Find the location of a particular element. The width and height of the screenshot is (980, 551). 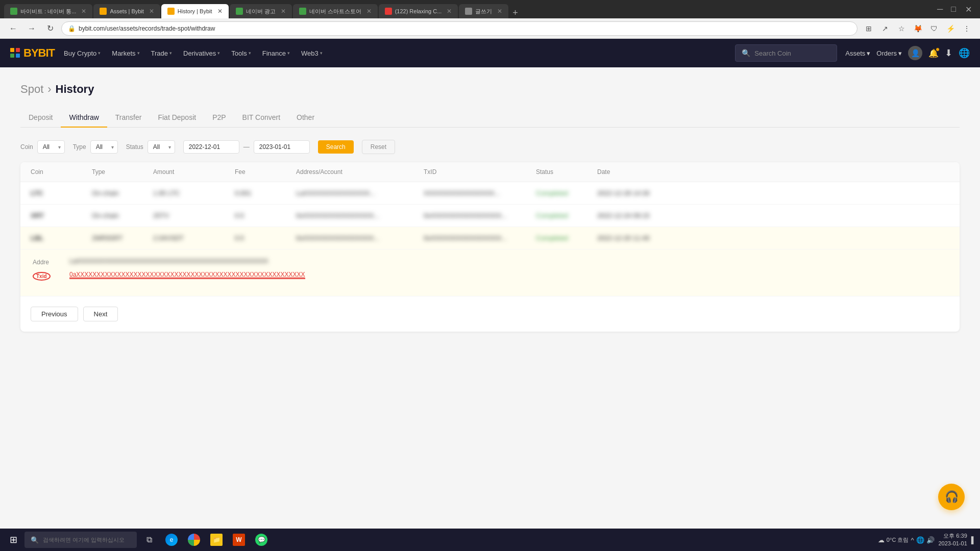

tab-youtube: (122) Relaxing C... ✕ is located at coordinates (419, 11).